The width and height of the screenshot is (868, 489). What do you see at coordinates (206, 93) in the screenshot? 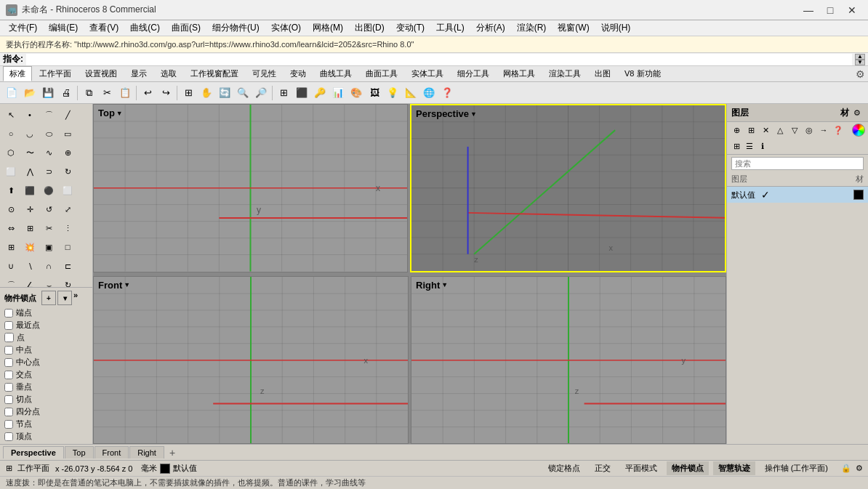
I see `pan-button: ✋` at bounding box center [206, 93].